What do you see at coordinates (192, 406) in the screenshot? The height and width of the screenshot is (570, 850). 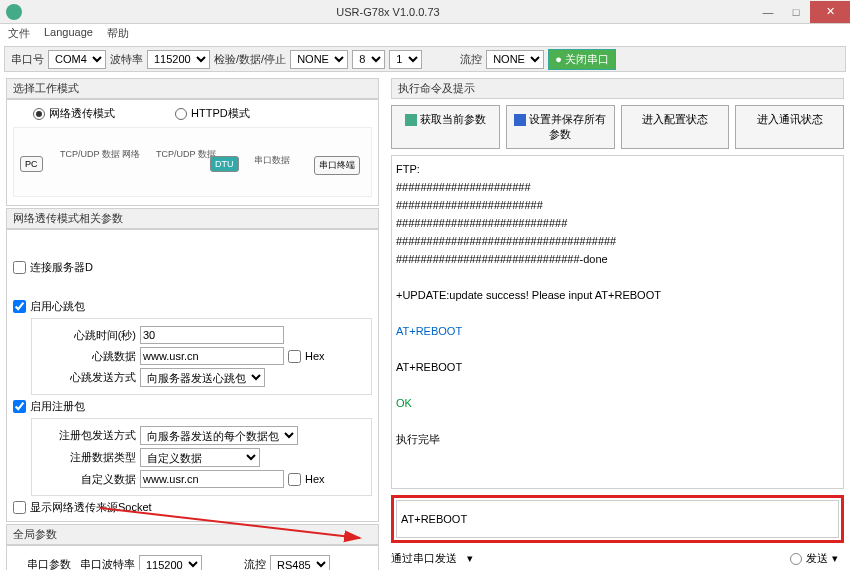 I see `register-enable-checkbox: 启用注册包` at bounding box center [192, 406].